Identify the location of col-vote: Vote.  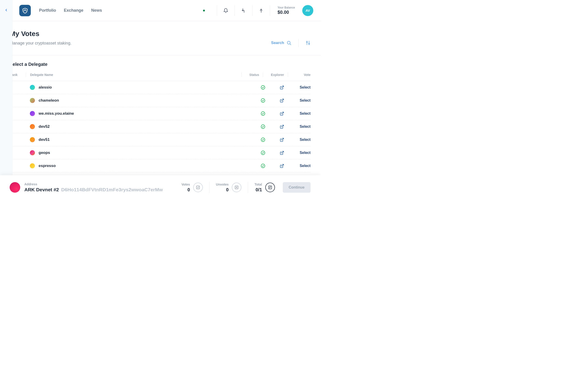
(301, 75).